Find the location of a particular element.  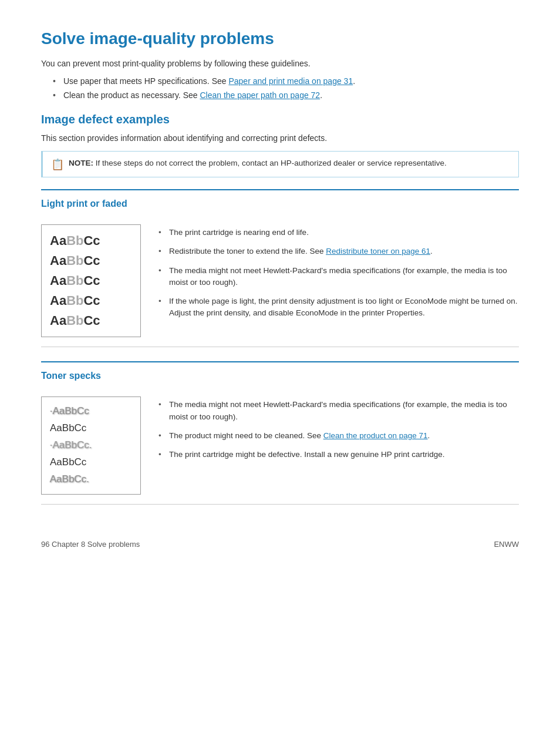

note-text: NOTE: If these steps do not correct the … is located at coordinates (258, 163).